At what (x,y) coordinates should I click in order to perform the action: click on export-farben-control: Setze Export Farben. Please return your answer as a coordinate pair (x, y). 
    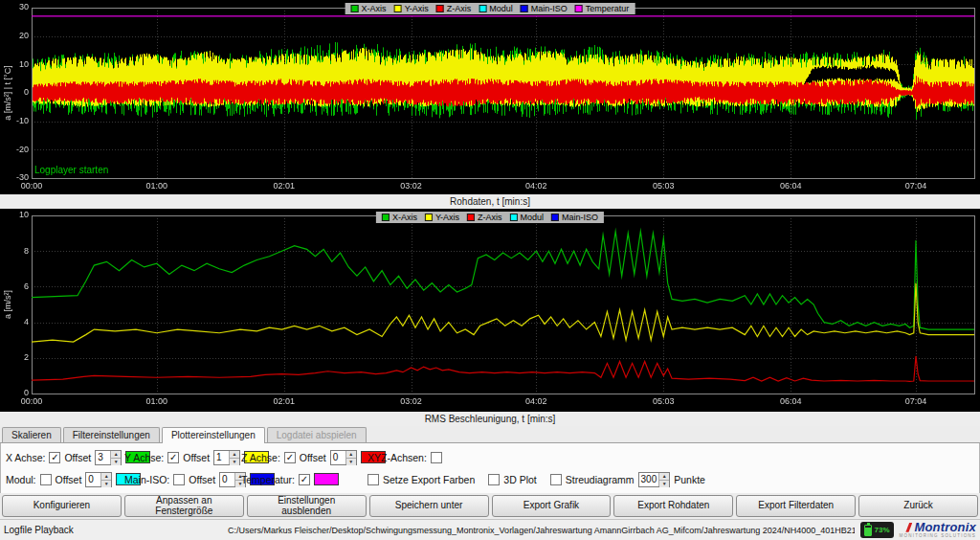
    Looking at the image, I should click on (421, 480).